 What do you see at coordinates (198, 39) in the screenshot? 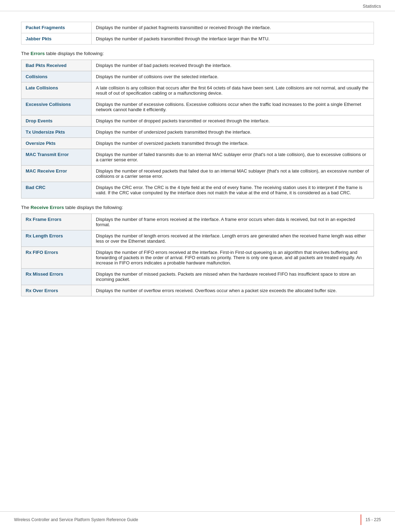
I see `table-row: Jabber PktsDisplays the number of packet…` at bounding box center [198, 39].